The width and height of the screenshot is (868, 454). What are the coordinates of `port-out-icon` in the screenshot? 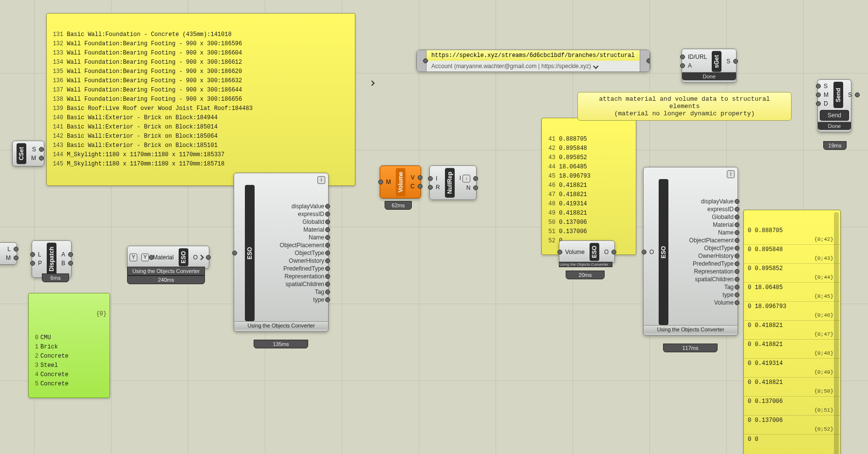 It's located at (645, 61).